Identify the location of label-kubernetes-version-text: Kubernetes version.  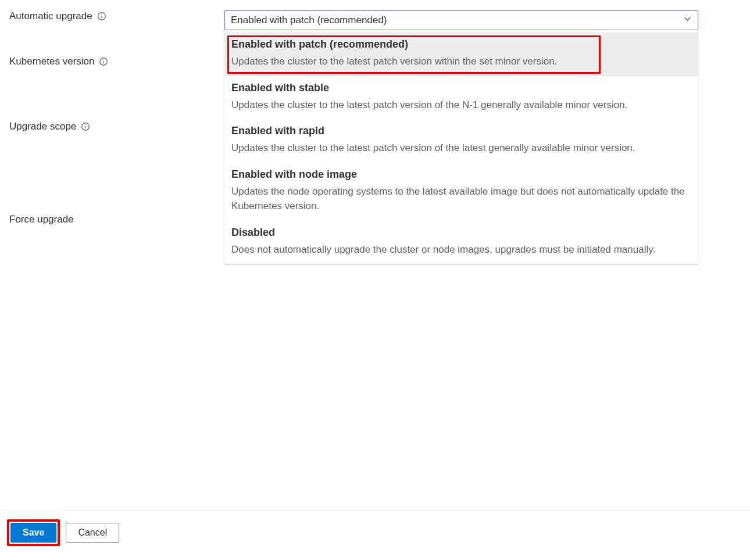
(52, 62).